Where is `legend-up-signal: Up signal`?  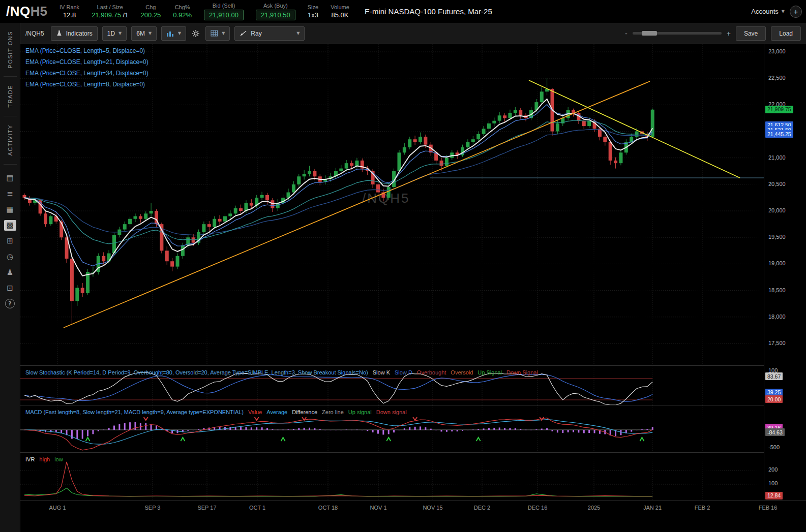
legend-up-signal: Up signal is located at coordinates (360, 412).